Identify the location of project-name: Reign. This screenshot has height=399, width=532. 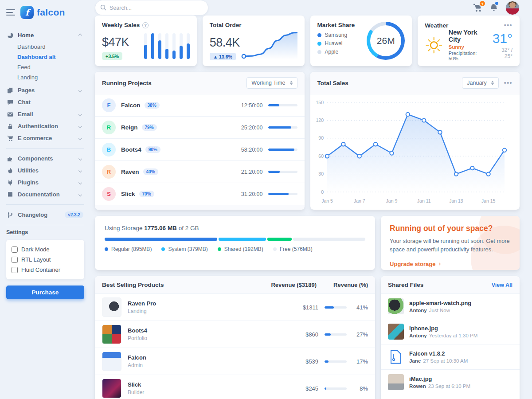
(129, 128).